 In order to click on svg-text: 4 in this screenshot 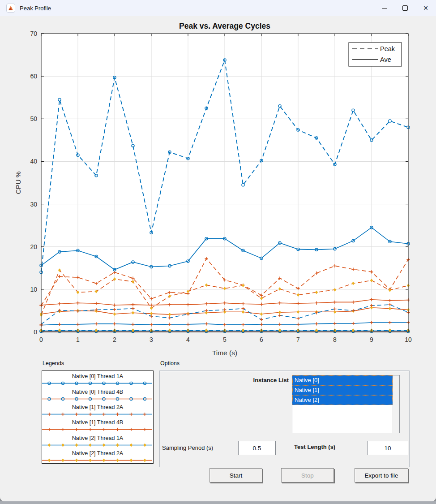, I will do `click(188, 340)`.